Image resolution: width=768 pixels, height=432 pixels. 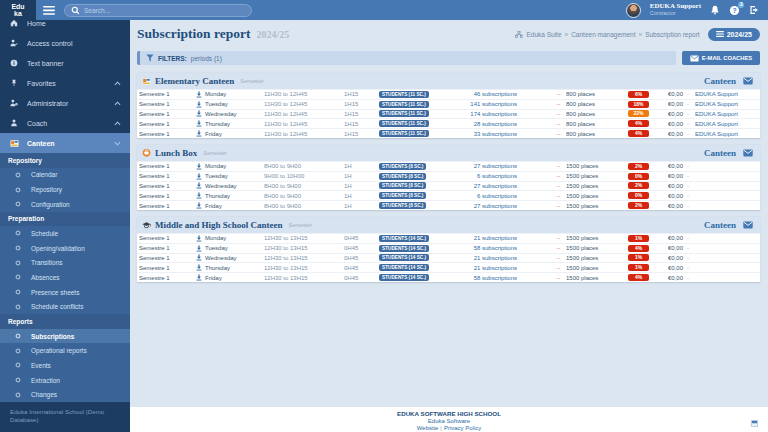 I want to click on sidebar-item-events: Events, so click(x=65, y=366).